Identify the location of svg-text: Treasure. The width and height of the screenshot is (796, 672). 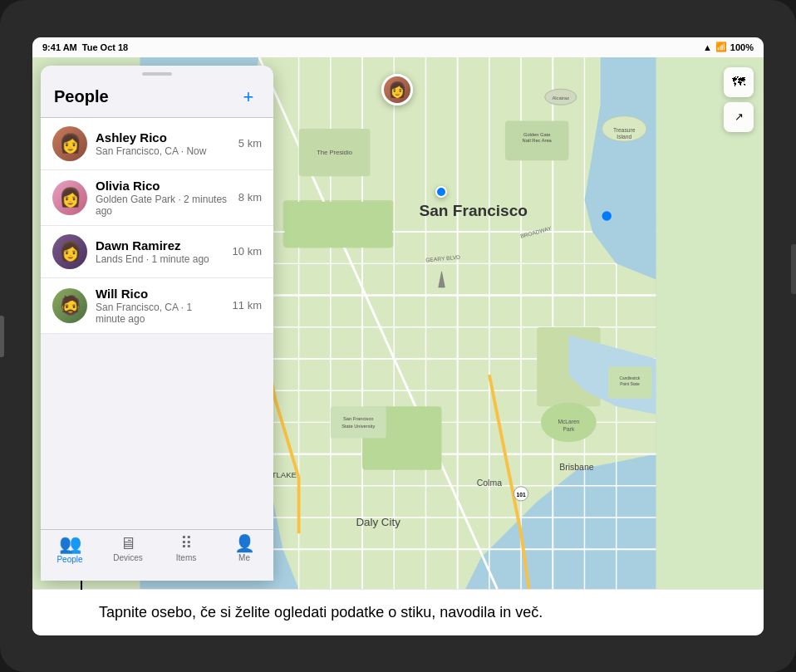
(625, 130).